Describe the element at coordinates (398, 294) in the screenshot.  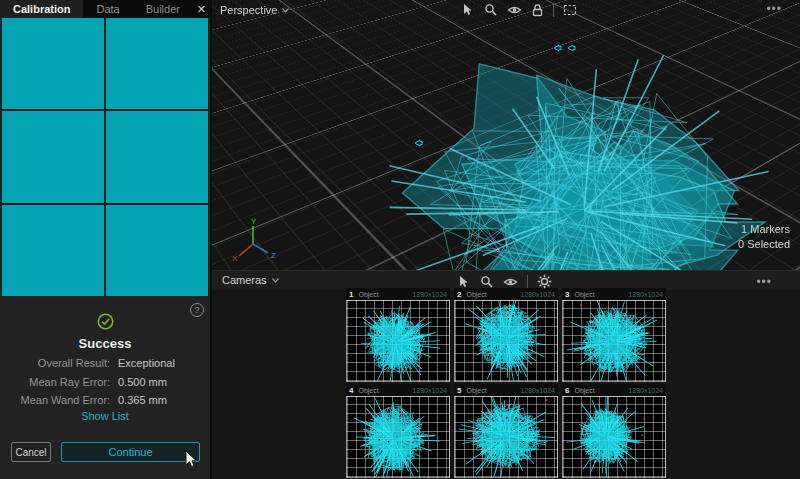
I see `camera-view-header: 1 Object 1280x1024` at that location.